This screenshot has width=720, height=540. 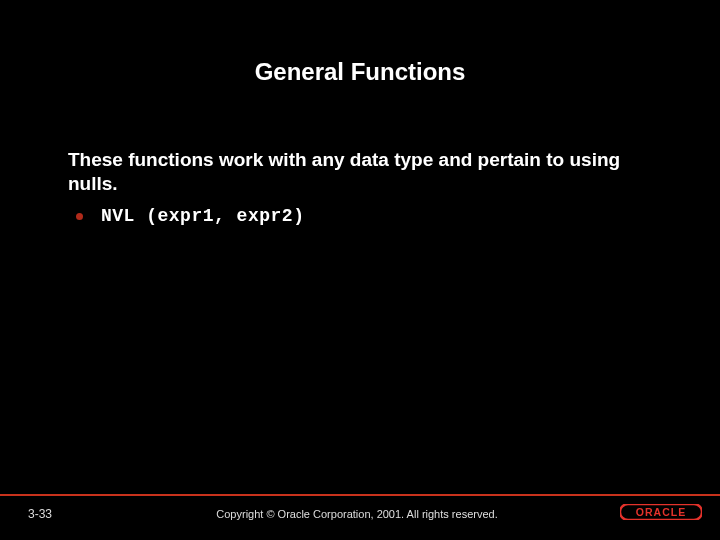 What do you see at coordinates (63, 514) in the screenshot?
I see `page-number: 3-33` at bounding box center [63, 514].